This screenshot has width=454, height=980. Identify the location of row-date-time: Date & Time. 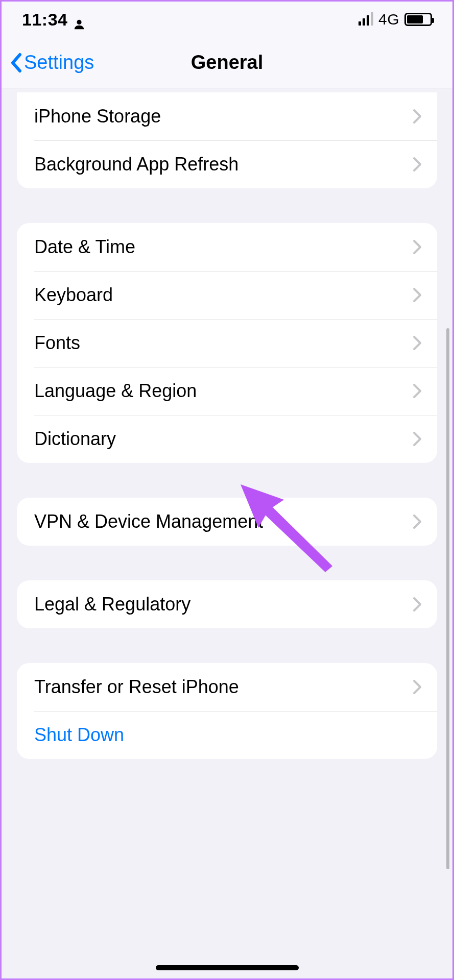
(227, 247).